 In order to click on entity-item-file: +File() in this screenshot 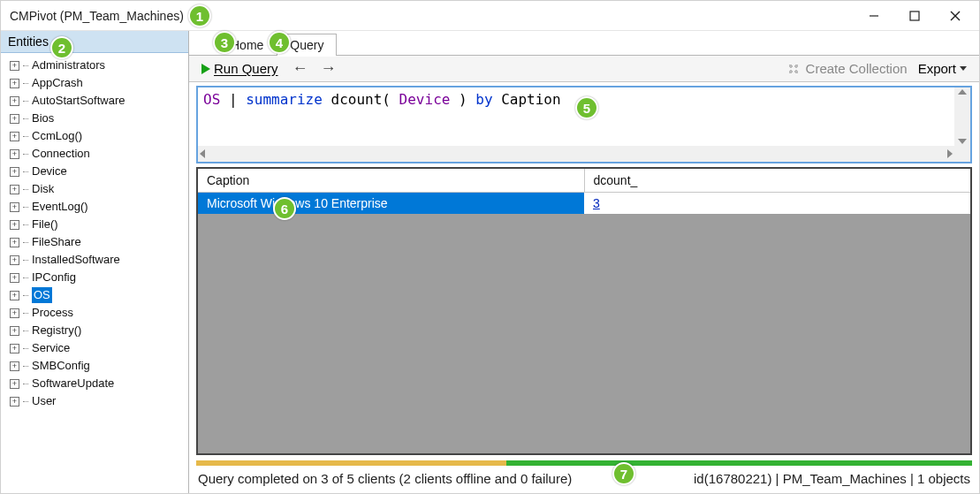, I will do `click(95, 224)`.